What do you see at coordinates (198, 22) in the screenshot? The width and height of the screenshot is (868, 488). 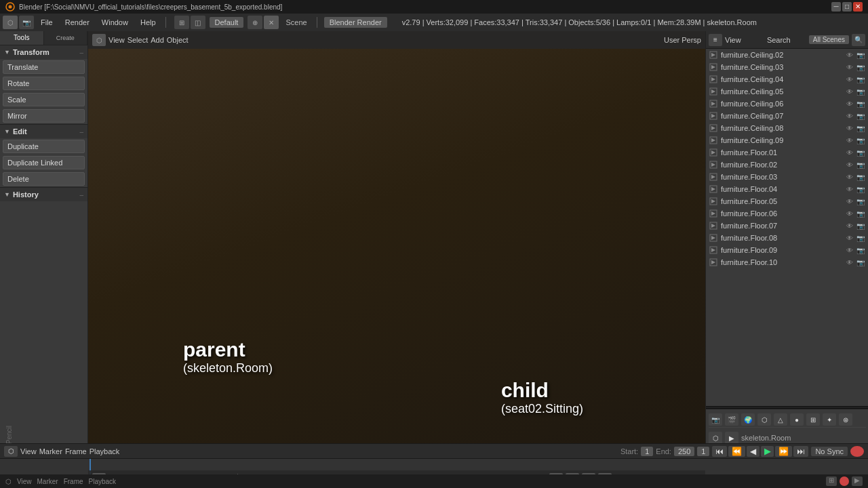 I see `timeline-icon: ◫` at bounding box center [198, 22].